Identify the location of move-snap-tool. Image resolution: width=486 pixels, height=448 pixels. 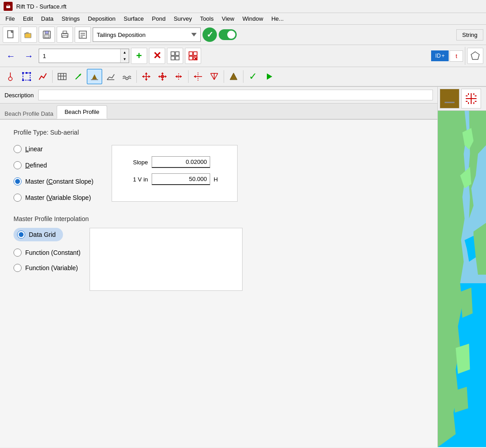
(162, 77).